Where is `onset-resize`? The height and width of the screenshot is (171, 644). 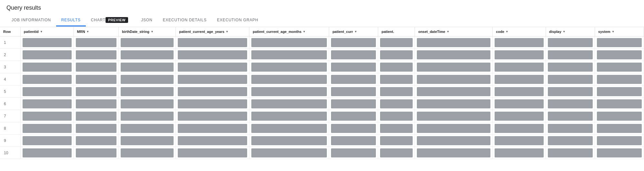 onset-resize is located at coordinates (492, 32).